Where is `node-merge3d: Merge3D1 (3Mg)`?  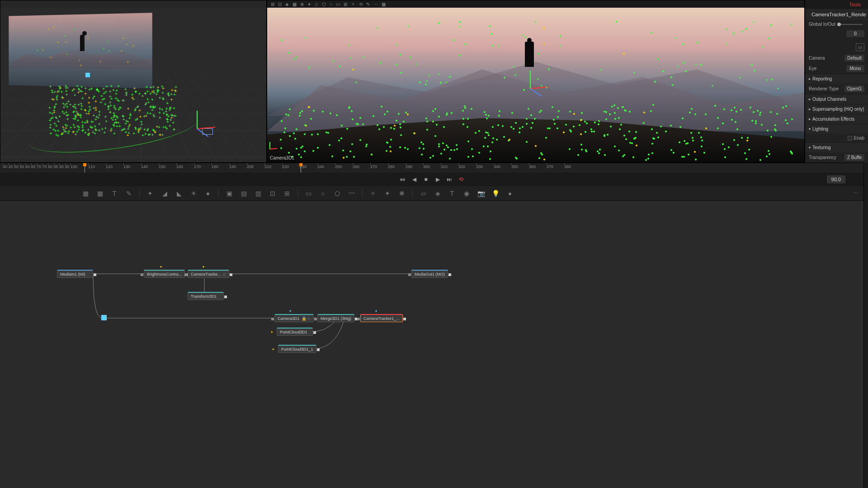
node-merge3d: Merge3D1 (3Mg) is located at coordinates (336, 318).